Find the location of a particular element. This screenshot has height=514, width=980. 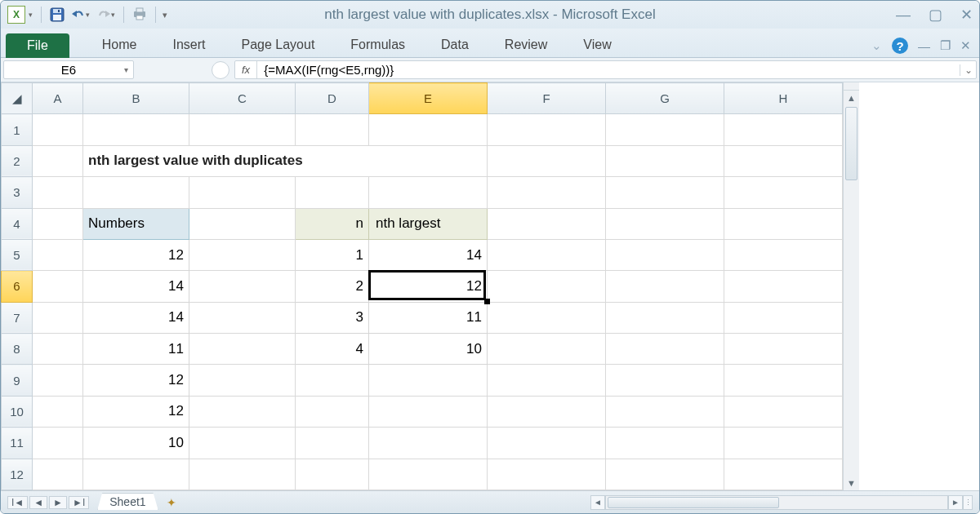

quick-access-toolbar: X ▾ ▾ ▾ ▾ is located at coordinates (87, 15).